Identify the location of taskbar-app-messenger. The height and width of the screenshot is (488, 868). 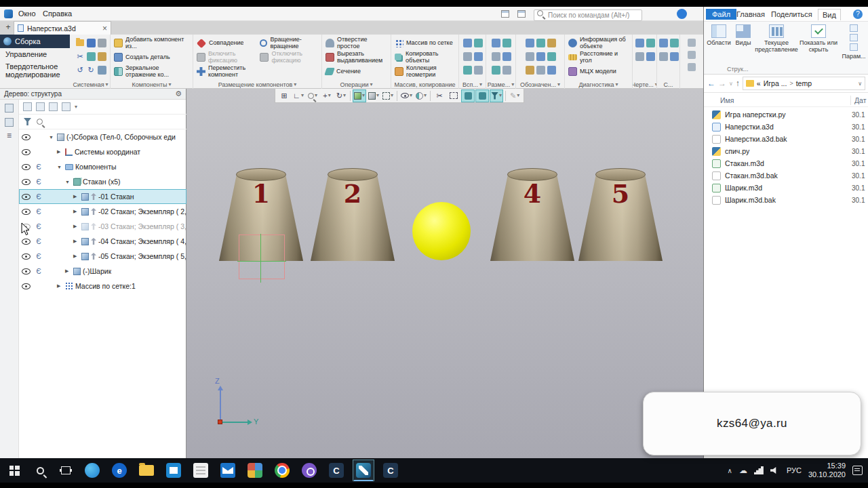
(92, 470).